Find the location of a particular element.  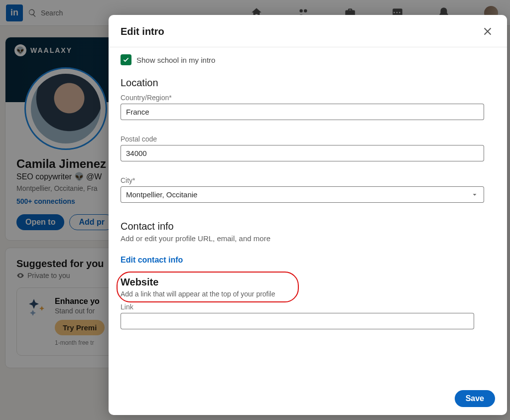

close-icon is located at coordinates (488, 31).